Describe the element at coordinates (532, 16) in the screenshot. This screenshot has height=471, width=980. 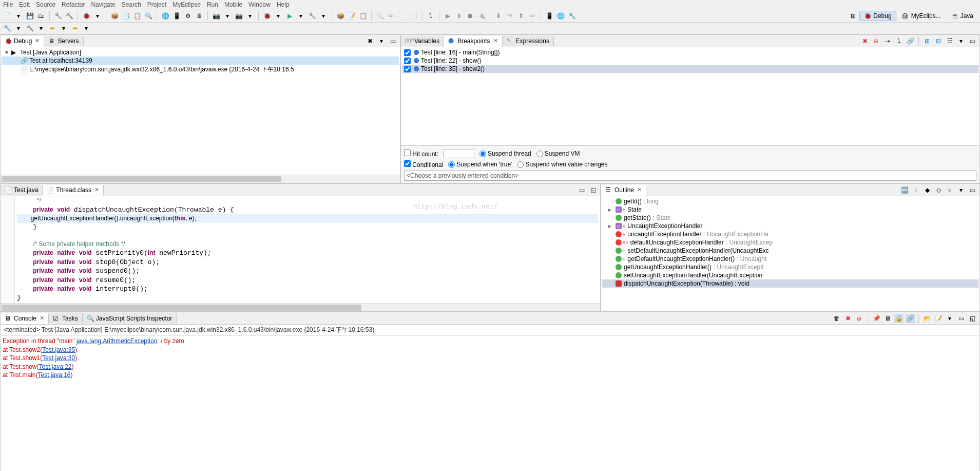
I see `drop-frame-icon: ↩` at that location.